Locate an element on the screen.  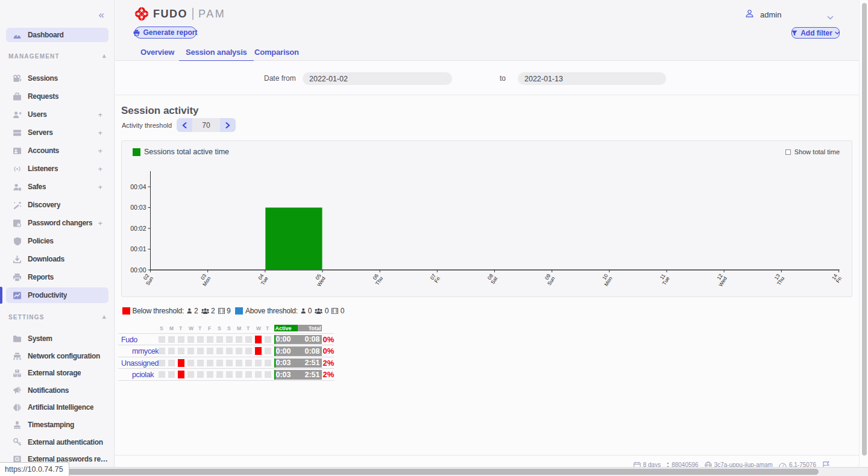
tab-overview: Overview is located at coordinates (157, 52).